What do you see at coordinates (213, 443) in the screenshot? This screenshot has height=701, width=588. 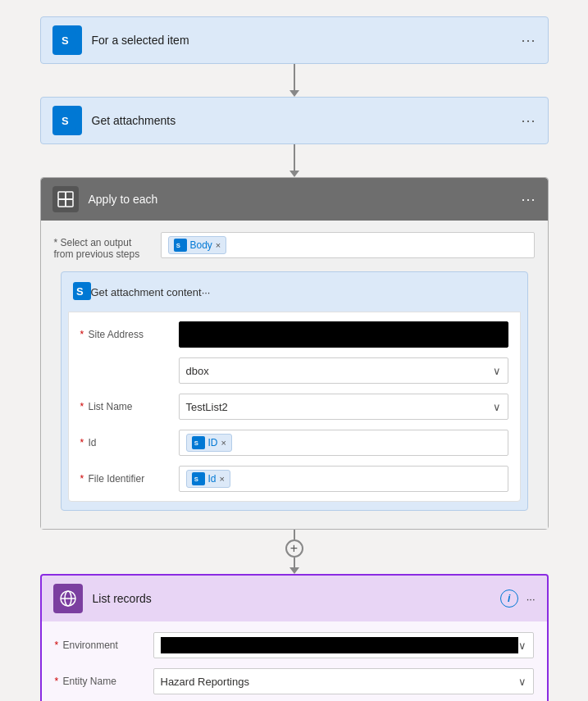 I see `id-tag-label: ID` at bounding box center [213, 443].